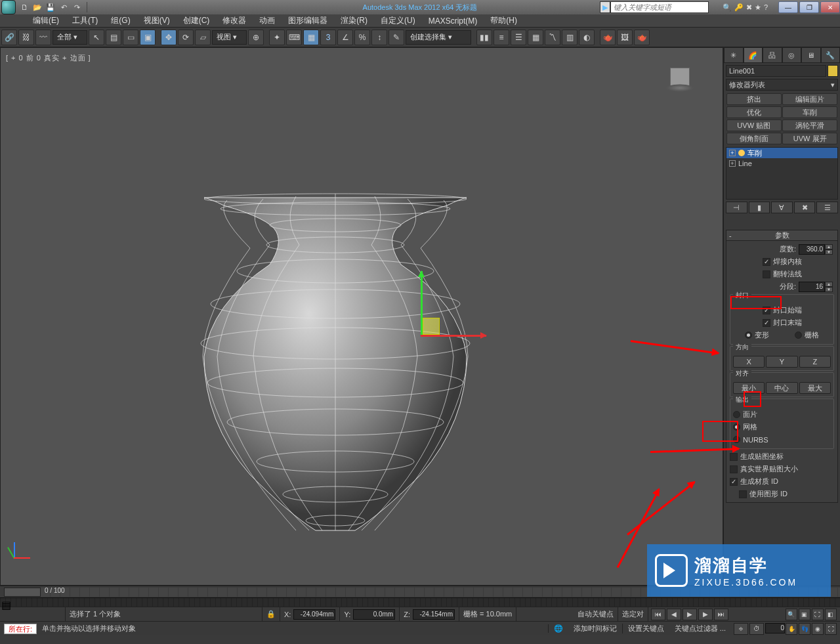  What do you see at coordinates (453, 21) in the screenshot?
I see `menu-maxscript: MAXScript(M)` at bounding box center [453, 21].